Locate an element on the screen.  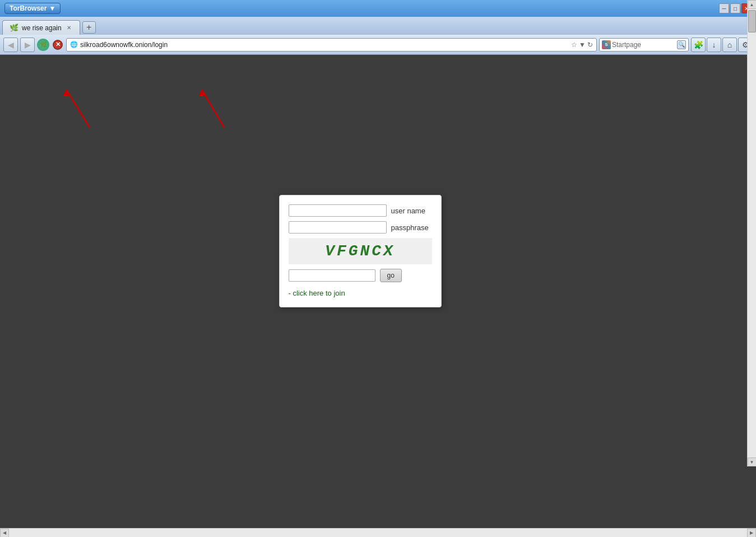
downloads-button: ↓ is located at coordinates (714, 45).